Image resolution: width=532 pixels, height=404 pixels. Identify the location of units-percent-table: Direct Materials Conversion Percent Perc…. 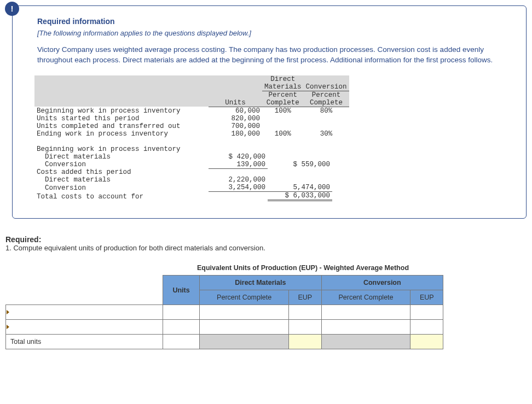
(274, 107).